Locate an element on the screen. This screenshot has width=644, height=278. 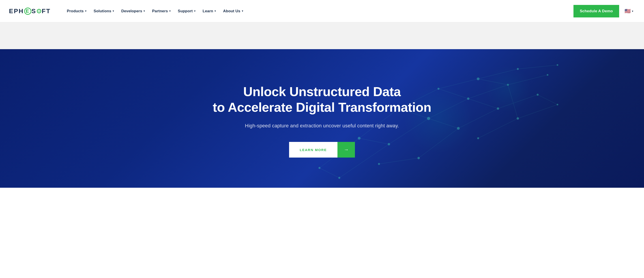
nav-item-support: Support ▾ is located at coordinates (186, 11).